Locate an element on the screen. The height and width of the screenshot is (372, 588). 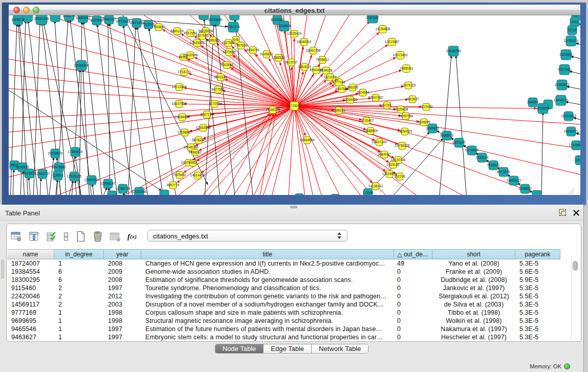
graph-node-label: 8938923 is located at coordinates (447, 135).